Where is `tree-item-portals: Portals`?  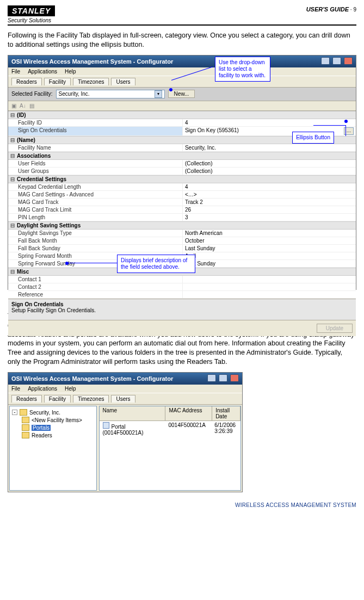 tree-item-portals: Portals is located at coordinates (58, 428).